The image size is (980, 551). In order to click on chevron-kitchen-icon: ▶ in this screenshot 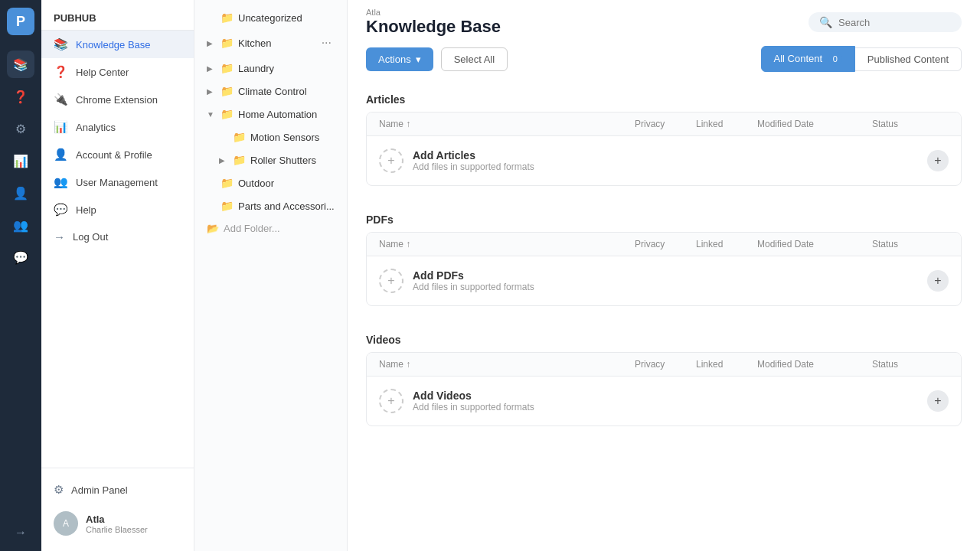, I will do `click(211, 43)`.